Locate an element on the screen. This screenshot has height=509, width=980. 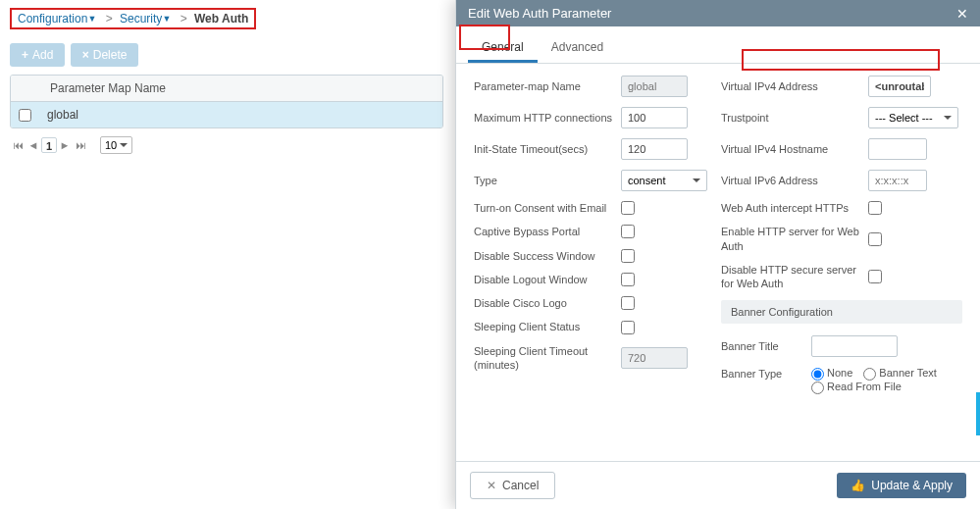
parameter-map-table: Parameter Map Name global is located at coordinates (227, 102).